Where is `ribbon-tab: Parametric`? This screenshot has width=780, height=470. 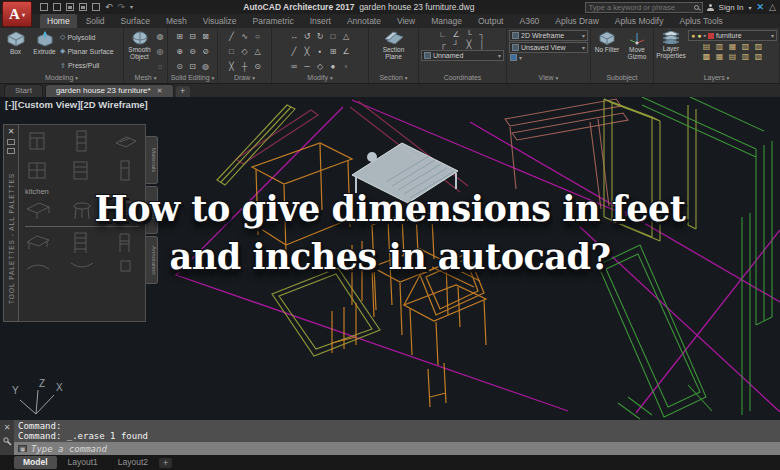 ribbon-tab: Parametric is located at coordinates (274, 21).